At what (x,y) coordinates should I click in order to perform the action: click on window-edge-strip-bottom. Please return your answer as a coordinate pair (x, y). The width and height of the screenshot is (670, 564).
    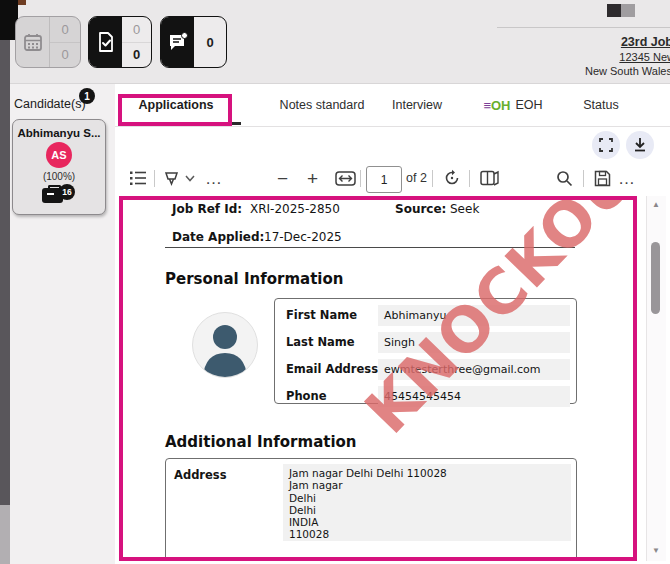
    Looking at the image, I should click on (5, 534).